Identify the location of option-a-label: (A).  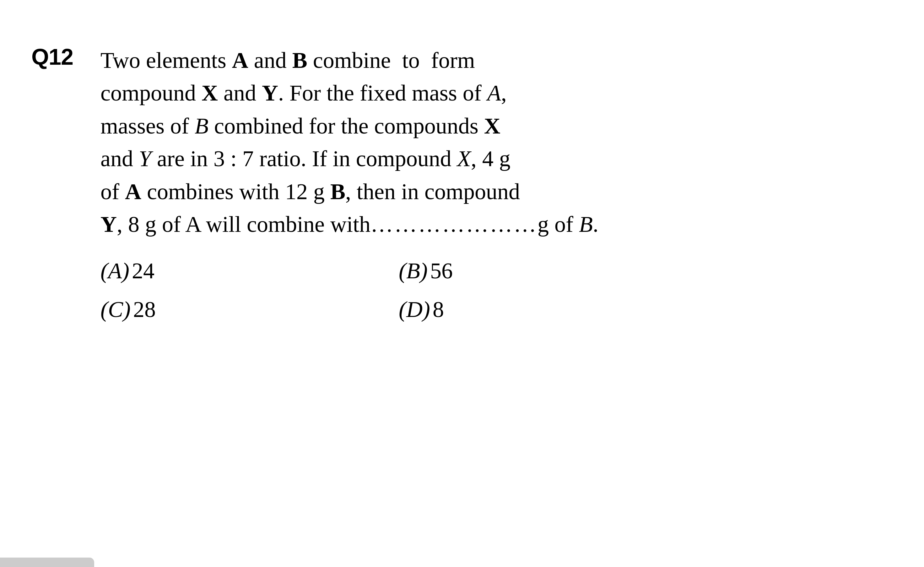
(115, 271).